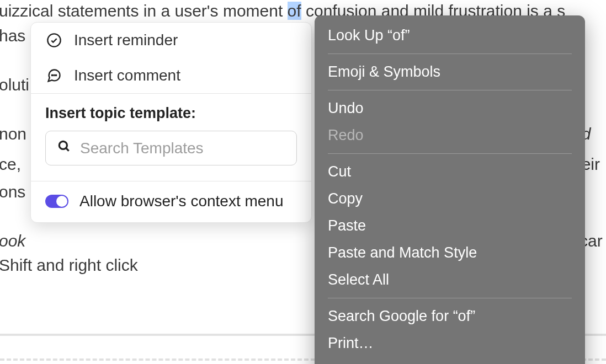 The height and width of the screenshot is (364, 606). What do you see at coordinates (64, 148) in the screenshot?
I see `search-icon` at bounding box center [64, 148].